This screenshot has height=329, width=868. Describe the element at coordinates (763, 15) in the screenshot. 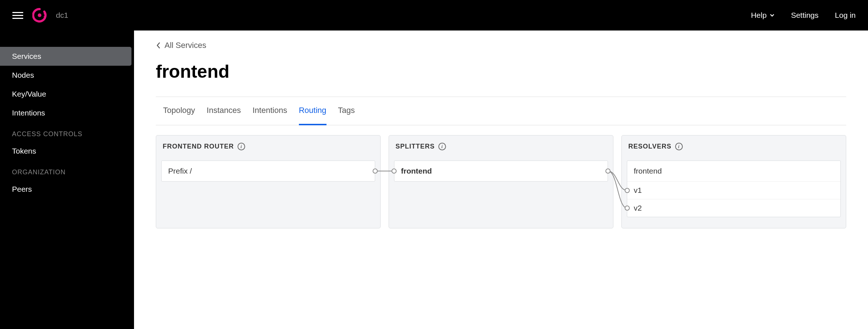

I see `help-dropdown: Help` at that location.